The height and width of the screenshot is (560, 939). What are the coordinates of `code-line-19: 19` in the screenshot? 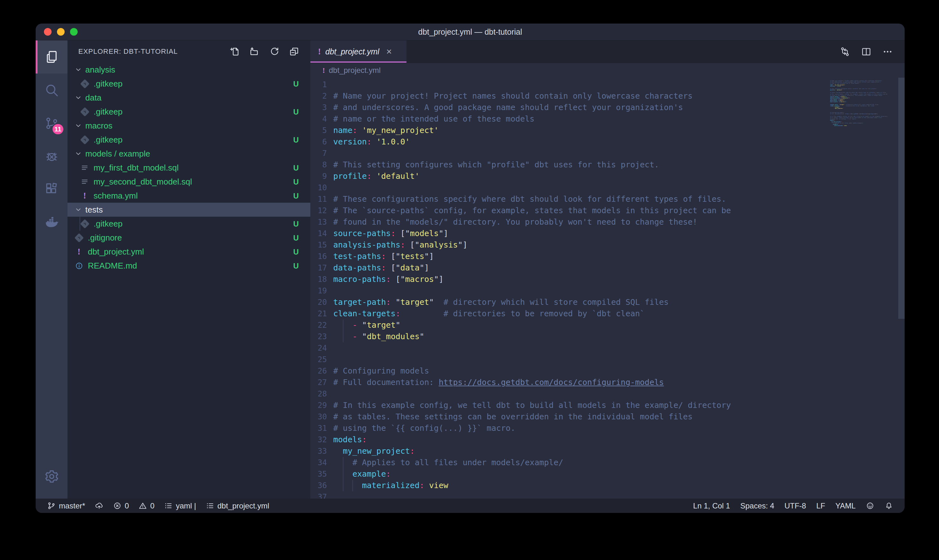 It's located at (608, 291).